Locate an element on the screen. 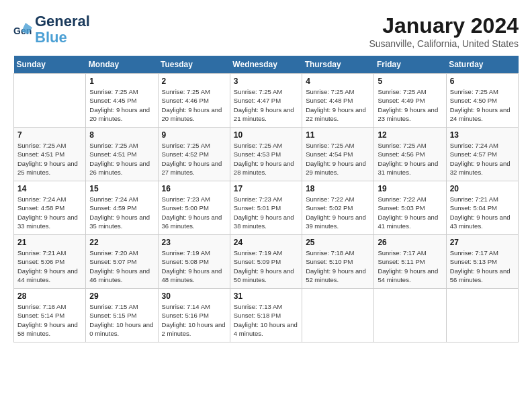  day-info: Sunrise: 7:25 AMSunset: 4:48 PMDaylight:… is located at coordinates (338, 105).